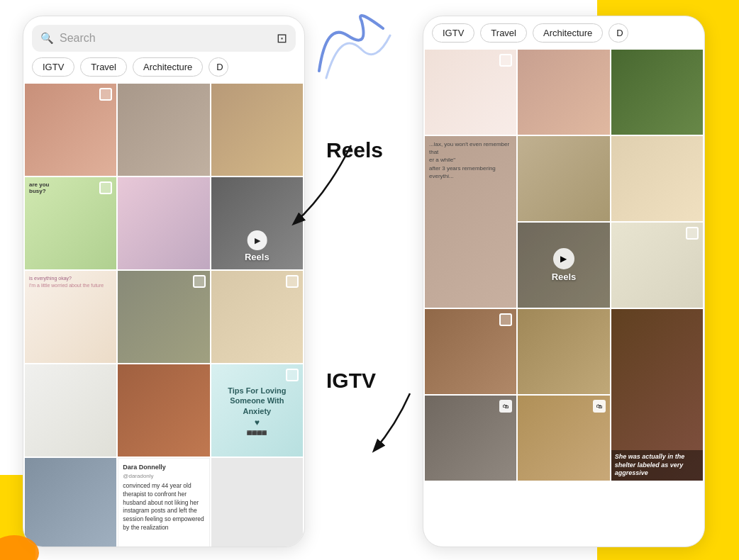  Describe the element at coordinates (257, 422) in the screenshot. I see `anxiety-heart: ♥` at that location.